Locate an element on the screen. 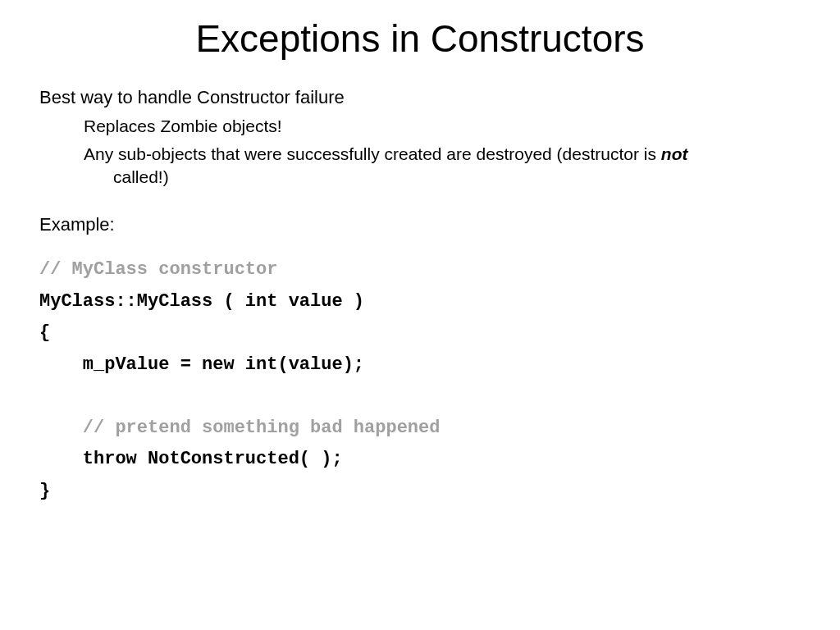 Image resolution: width=840 pixels, height=630 pixels. code-signature: MyClass::MyClass ( int value ) is located at coordinates (420, 302).